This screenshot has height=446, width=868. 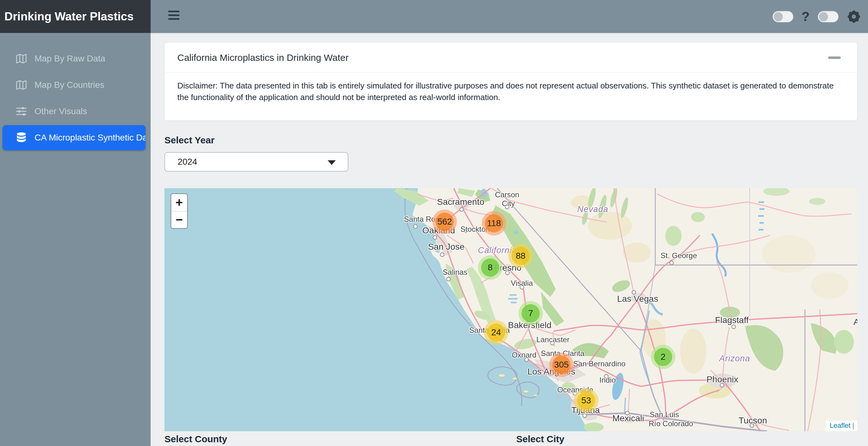 What do you see at coordinates (834, 58) in the screenshot?
I see `collapse-card-button` at bounding box center [834, 58].